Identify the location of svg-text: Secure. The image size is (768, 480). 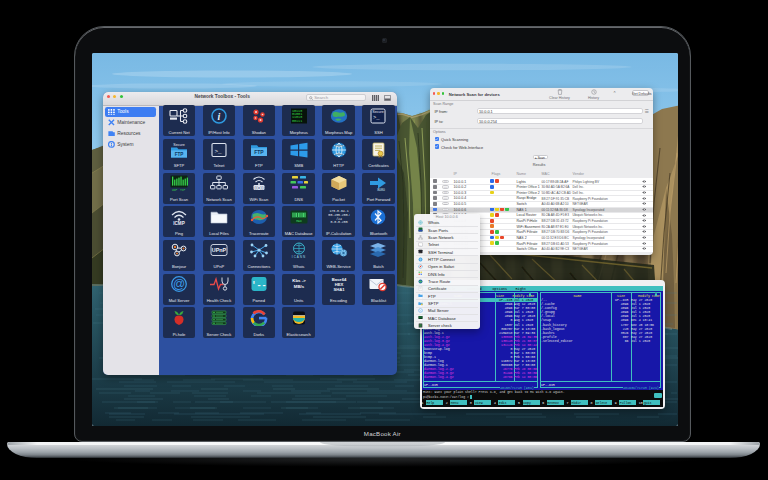
(178, 144).